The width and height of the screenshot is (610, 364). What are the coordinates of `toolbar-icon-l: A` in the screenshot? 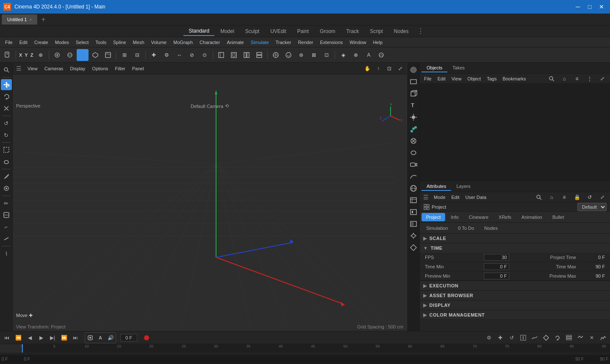 It's located at (369, 55).